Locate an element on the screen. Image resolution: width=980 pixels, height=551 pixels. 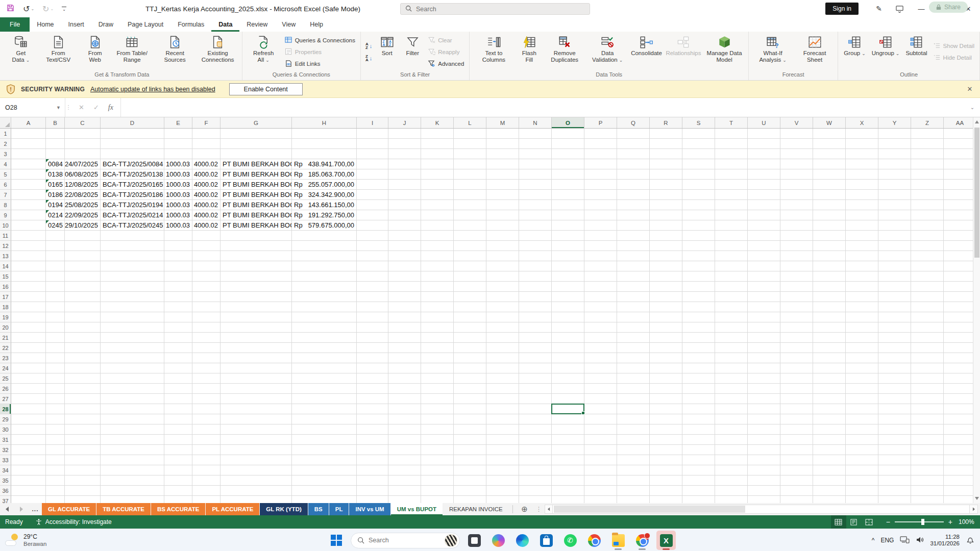
cell-F30 is located at coordinates (206, 430).